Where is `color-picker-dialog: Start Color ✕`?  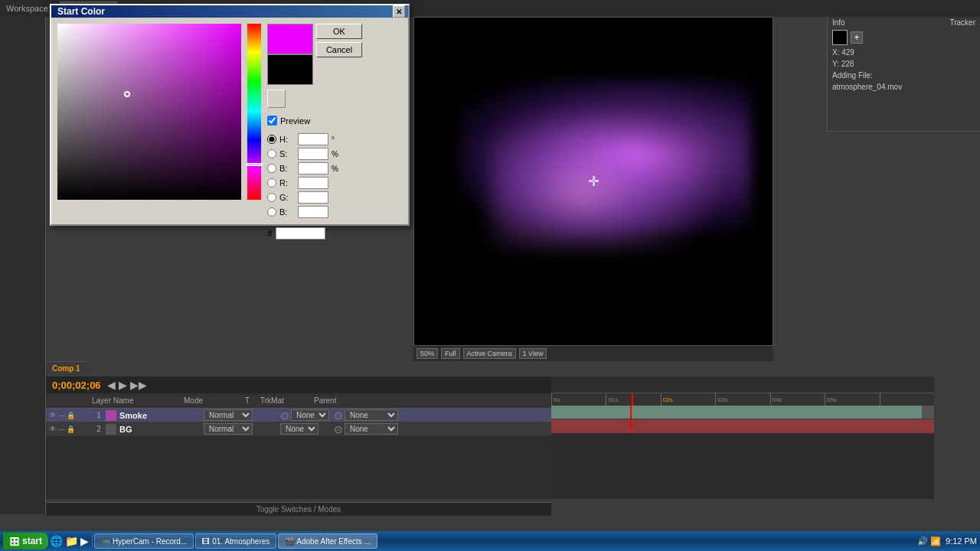 color-picker-dialog: Start Color ✕ is located at coordinates (230, 115).